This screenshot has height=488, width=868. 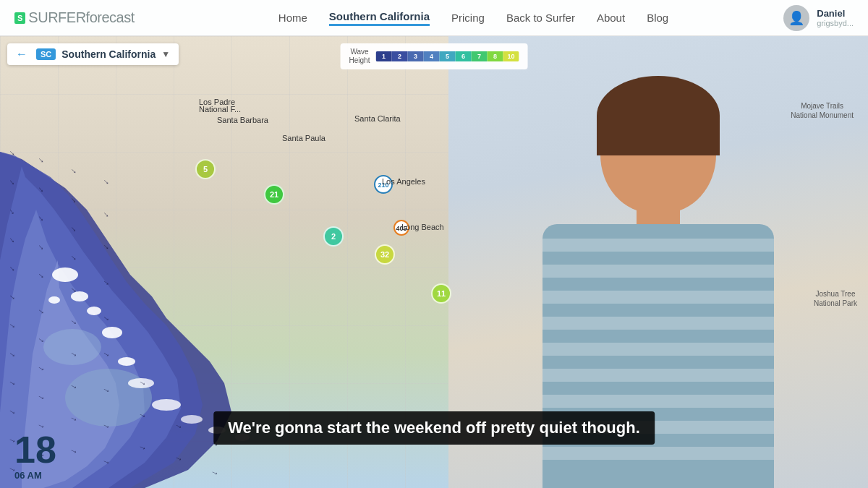 What do you see at coordinates (333, 236) in the screenshot?
I see `surf-spot-3: 2` at bounding box center [333, 236].